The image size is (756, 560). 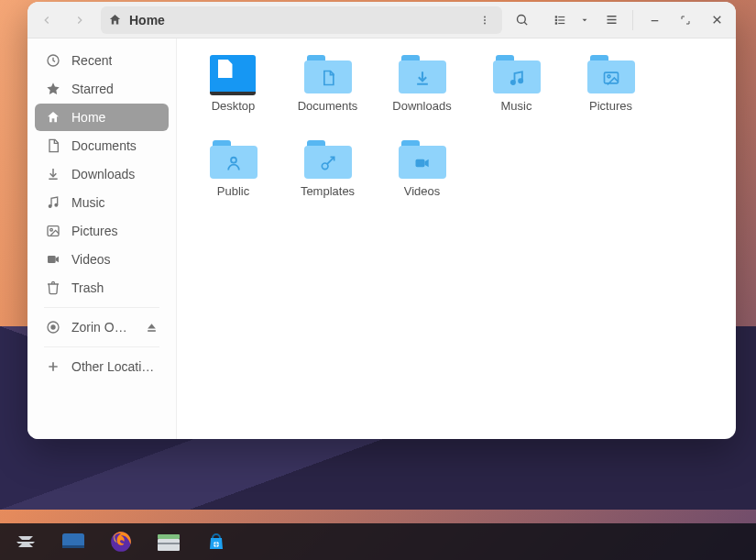 What do you see at coordinates (233, 169) in the screenshot?
I see `folder-public: Public` at bounding box center [233, 169].